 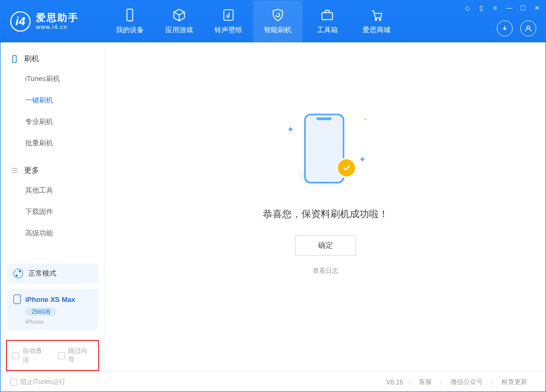 What do you see at coordinates (179, 30) in the screenshot?
I see `tab-label: 应用游戏` at bounding box center [179, 30].